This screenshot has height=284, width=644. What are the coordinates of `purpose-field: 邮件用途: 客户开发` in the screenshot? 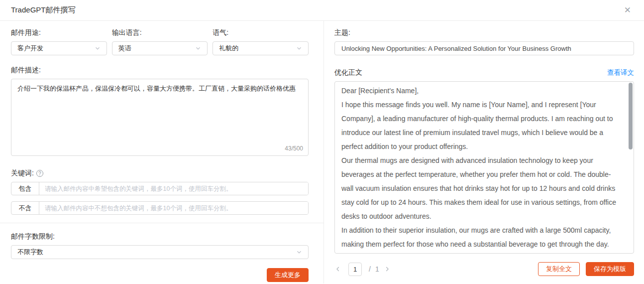 It's located at (59, 42).